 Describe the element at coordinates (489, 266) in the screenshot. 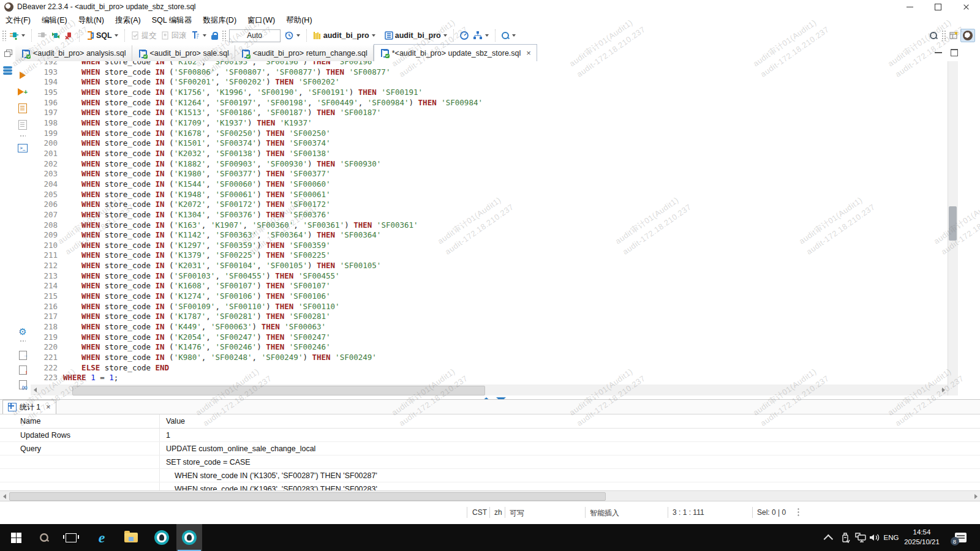

I see `code-line-212: 212 WHEN store_code IN ('K2031', 'SF0010…` at that location.